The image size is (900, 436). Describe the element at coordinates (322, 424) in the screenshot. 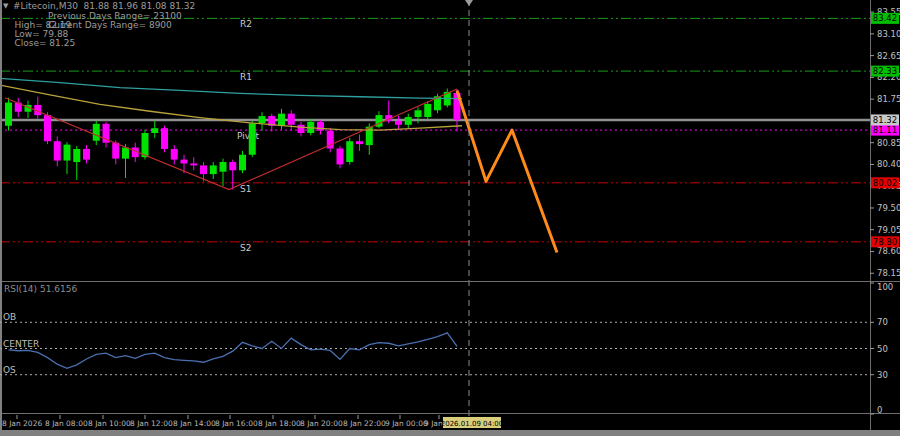

I see `time-label: 8 Jan 20:00` at that location.